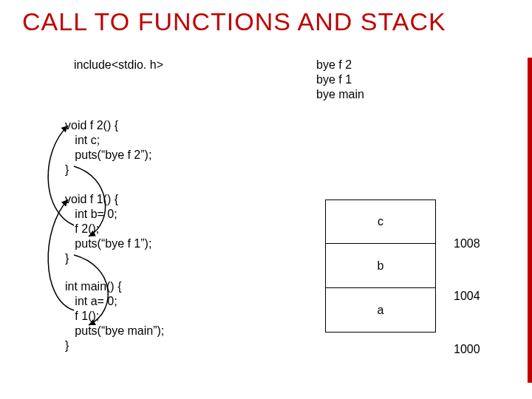 Image resolution: width=532 pixels, height=399 pixels. Describe the element at coordinates (381, 222) in the screenshot. I see `stack-cell-c: c` at that location.